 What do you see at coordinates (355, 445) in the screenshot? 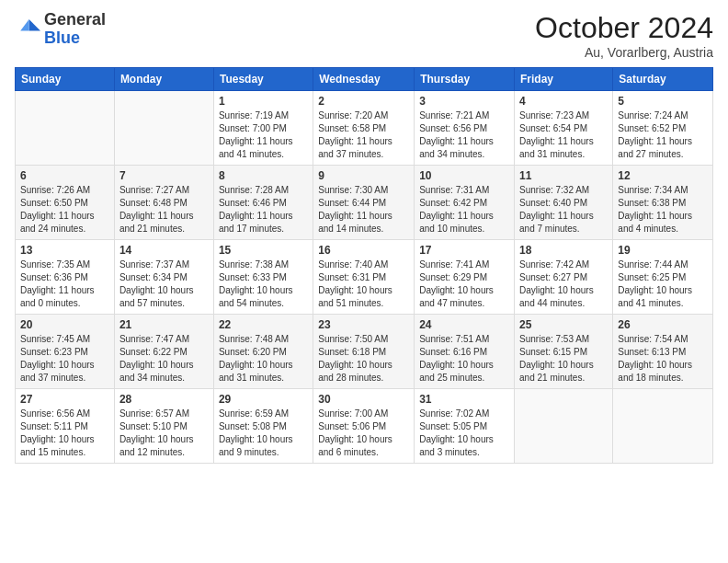
I see `daylight-text: Daylight: 10 hours and 6 minutes.` at bounding box center [355, 445].